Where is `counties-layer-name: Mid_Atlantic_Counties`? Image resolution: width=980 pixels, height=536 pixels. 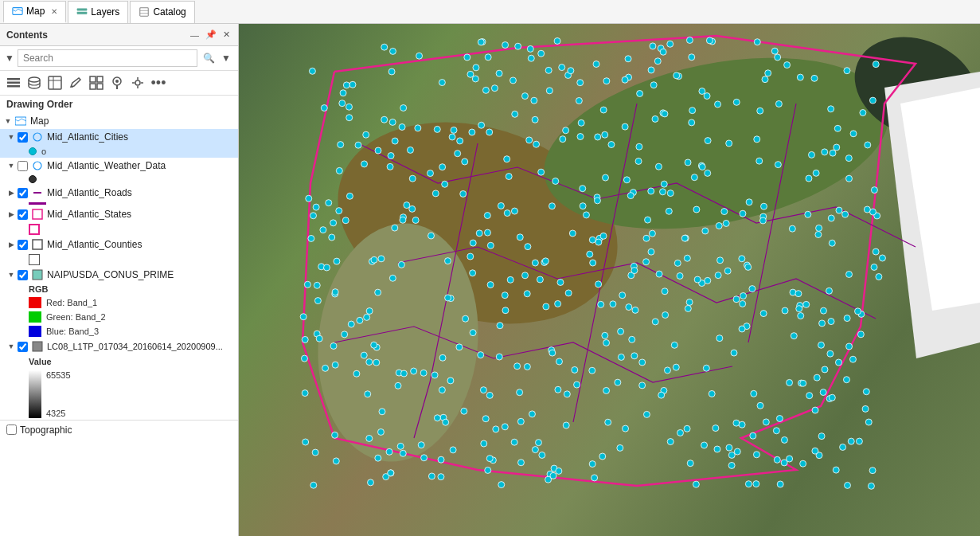
counties-layer-name: Mid_Atlantic_Counties is located at coordinates (94, 245).